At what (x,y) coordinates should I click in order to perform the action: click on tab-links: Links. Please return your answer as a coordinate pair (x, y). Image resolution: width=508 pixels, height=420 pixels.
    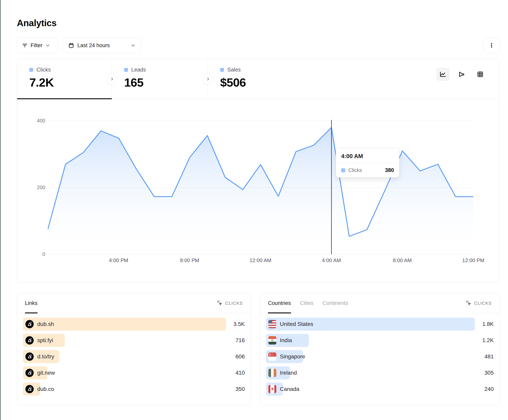
    Looking at the image, I should click on (31, 303).